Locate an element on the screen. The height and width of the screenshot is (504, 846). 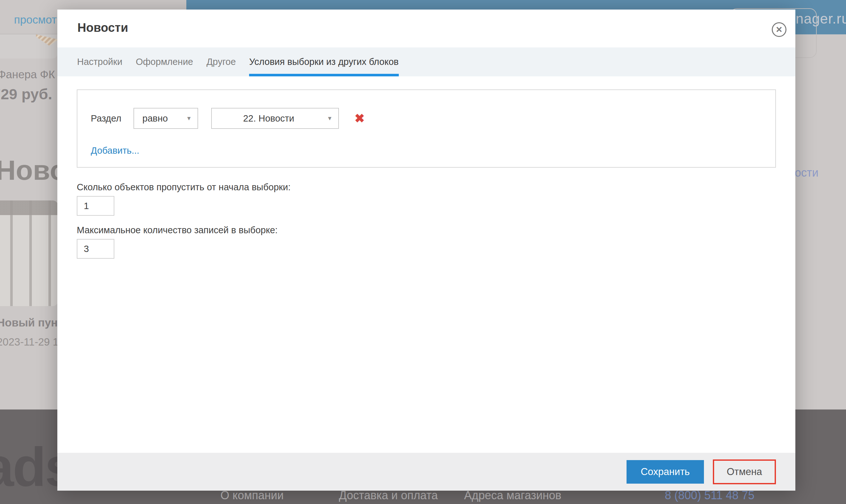
footer-phone: 8 (800) 511 48 75 is located at coordinates (710, 495).